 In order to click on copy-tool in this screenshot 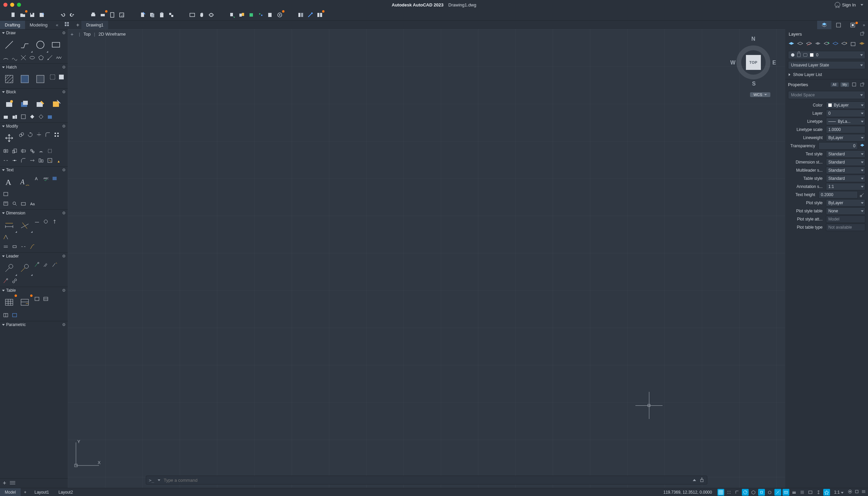, I will do `click(21, 135)`.